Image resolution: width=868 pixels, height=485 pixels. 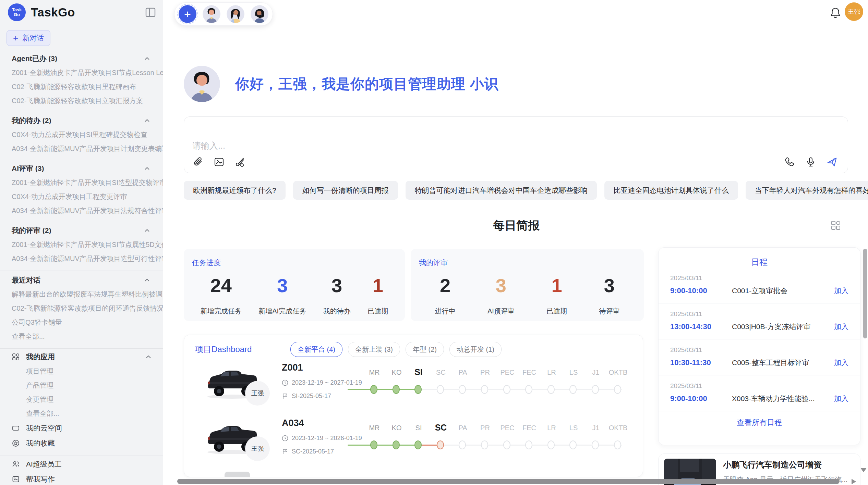 What do you see at coordinates (759, 258) in the screenshot?
I see `schedule-title: 日程` at bounding box center [759, 258].